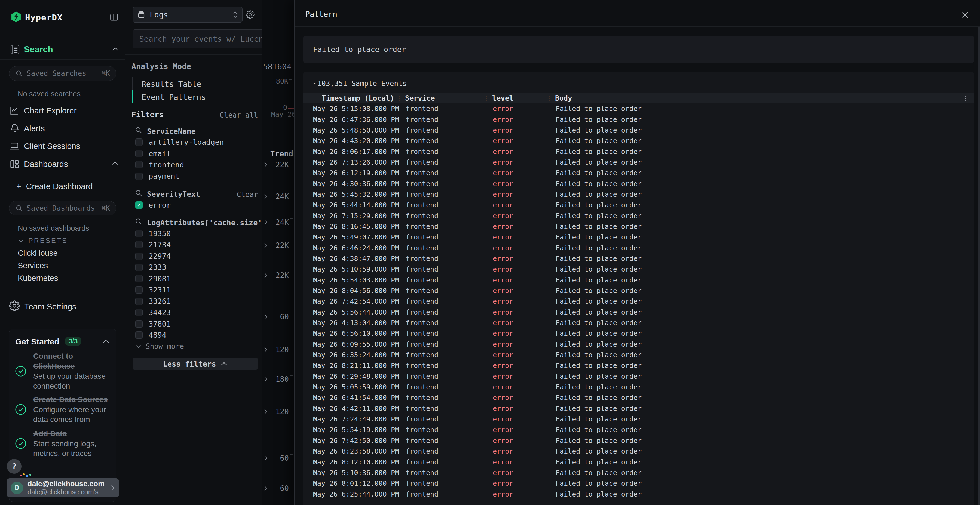 The image size is (980, 505). Describe the element at coordinates (160, 165) in the screenshot. I see `filter-value-service: frontend` at that location.